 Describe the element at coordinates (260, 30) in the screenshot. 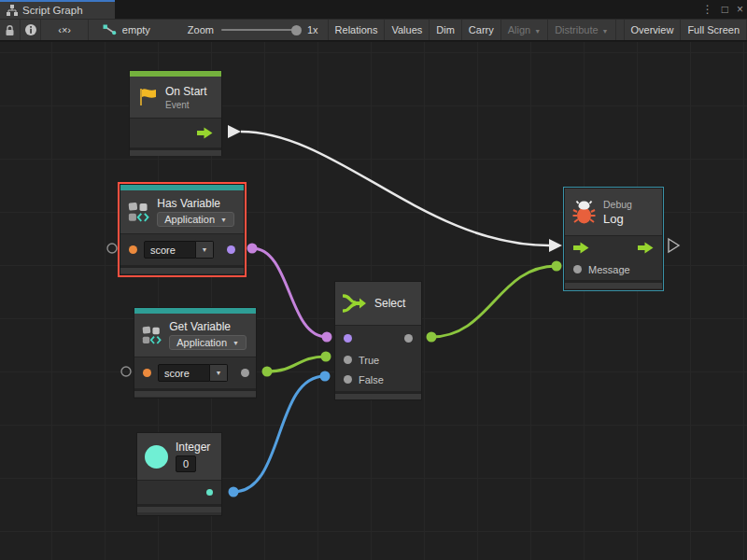

I see `zoom-slider` at that location.